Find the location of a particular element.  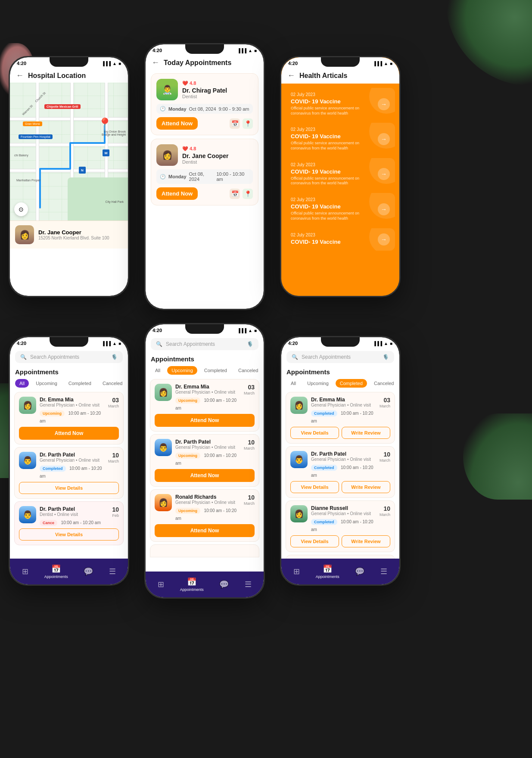

partial-item-hint is located at coordinates (205, 551).